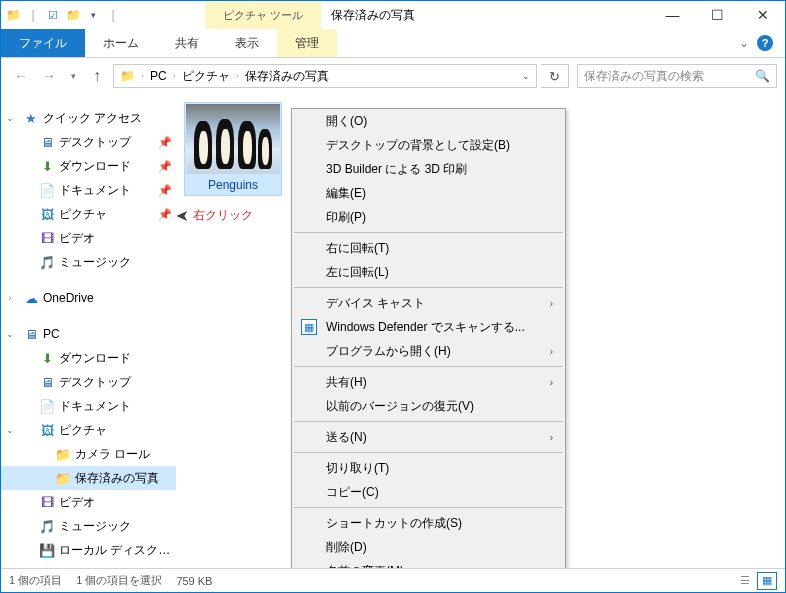  Describe the element at coordinates (718, 15) in the screenshot. I see `maximize-button: ☐` at that location.